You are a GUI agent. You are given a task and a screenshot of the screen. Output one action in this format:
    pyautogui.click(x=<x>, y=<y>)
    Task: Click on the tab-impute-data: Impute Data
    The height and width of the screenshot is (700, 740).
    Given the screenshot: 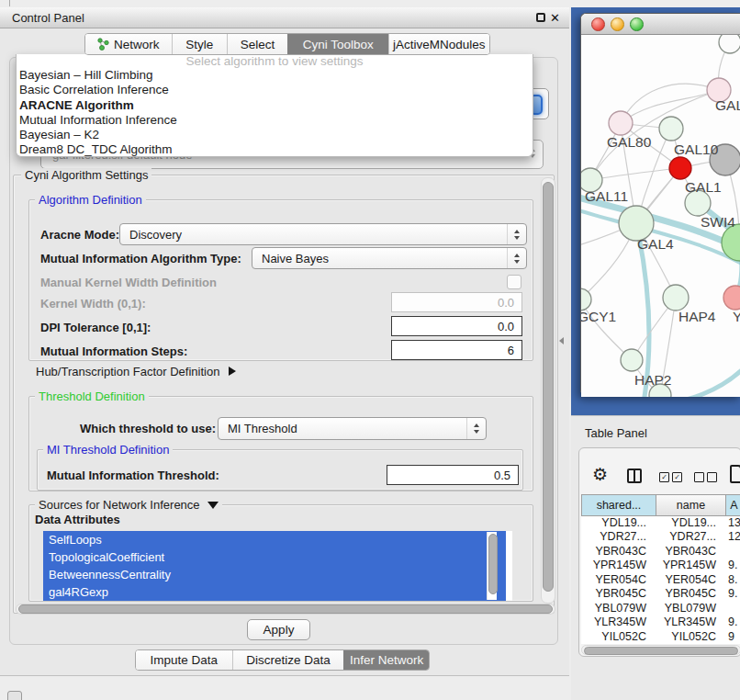 What is the action you would take?
    pyautogui.click(x=184, y=660)
    